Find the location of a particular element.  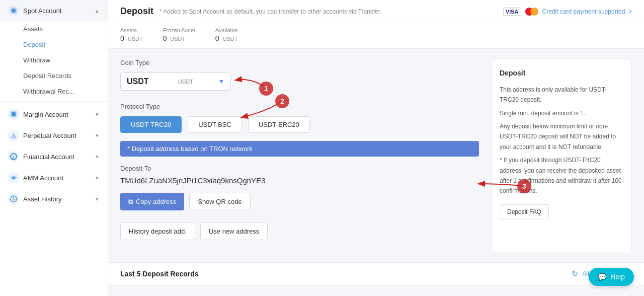

secondary-btn-row: History deposit add. Use new address is located at coordinates (300, 232).